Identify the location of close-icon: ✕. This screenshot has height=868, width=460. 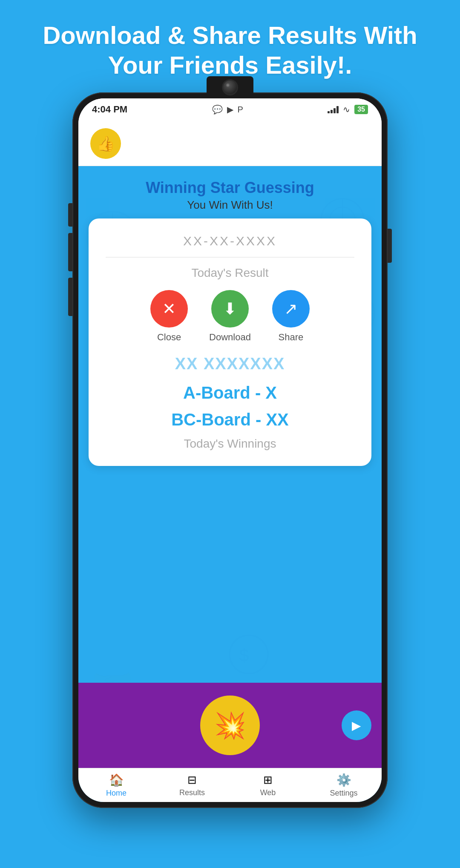
(169, 309).